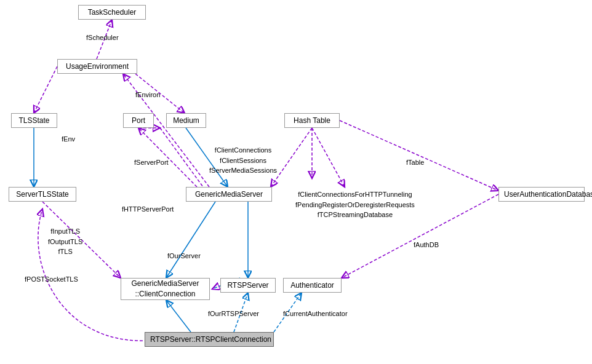 The image size is (592, 364). I want to click on label-ftable: fTable, so click(415, 162).